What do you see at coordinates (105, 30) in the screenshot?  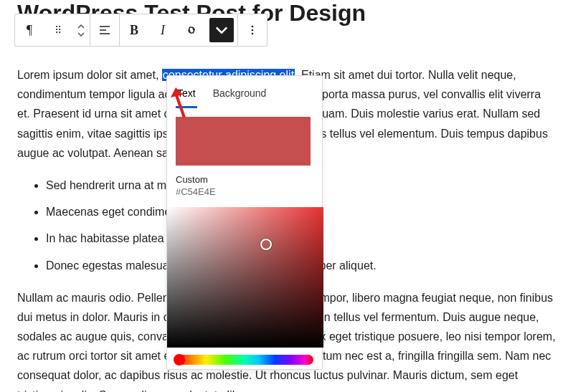 I see `align-left-icon` at bounding box center [105, 30].